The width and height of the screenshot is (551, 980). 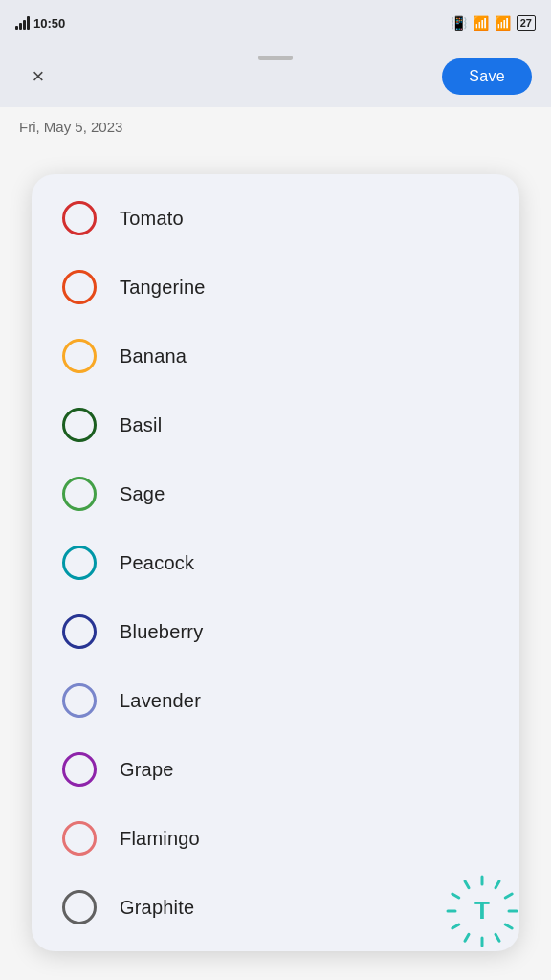 What do you see at coordinates (141, 425) in the screenshot?
I see `color-label-basil: Basil` at bounding box center [141, 425].